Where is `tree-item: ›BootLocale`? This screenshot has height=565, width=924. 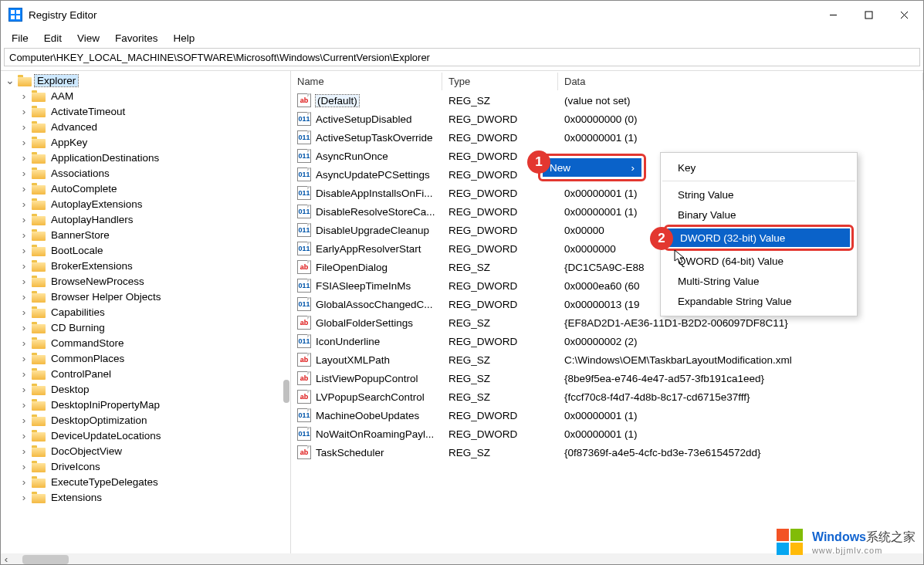 tree-item: ›BootLocale is located at coordinates (145, 250).